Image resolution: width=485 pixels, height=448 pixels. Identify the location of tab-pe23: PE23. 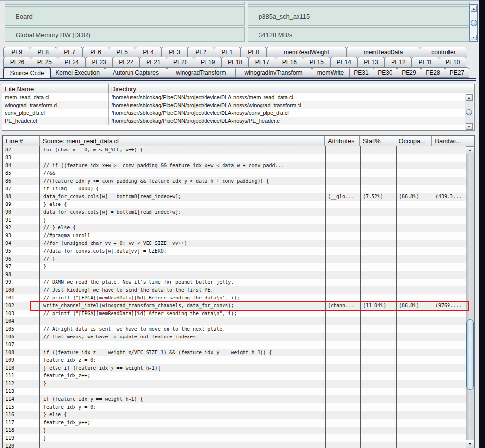
(99, 62).